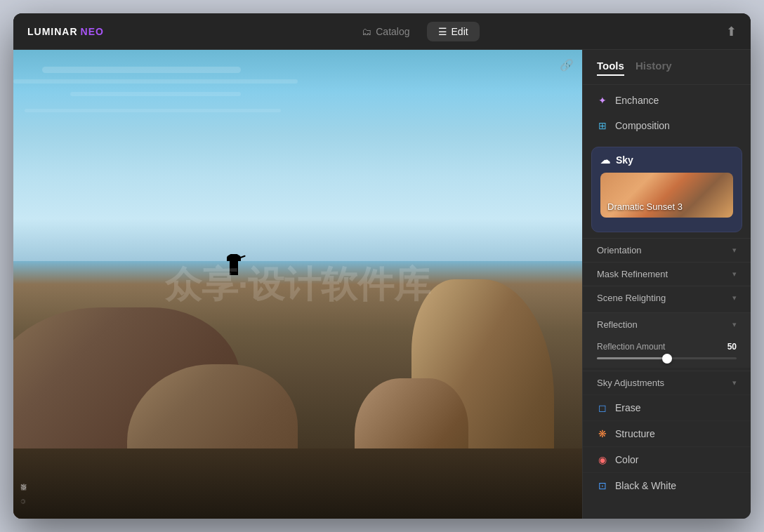 The image size is (764, 532). Describe the element at coordinates (602, 408) in the screenshot. I see `erase-icon: ◻` at that location.